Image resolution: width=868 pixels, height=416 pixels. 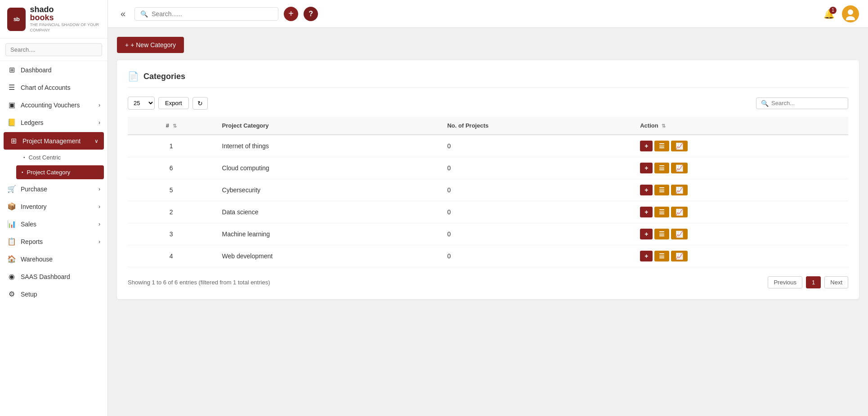 What do you see at coordinates (37, 259) in the screenshot?
I see `sidebar-item-label: Warehouse` at bounding box center [37, 259].